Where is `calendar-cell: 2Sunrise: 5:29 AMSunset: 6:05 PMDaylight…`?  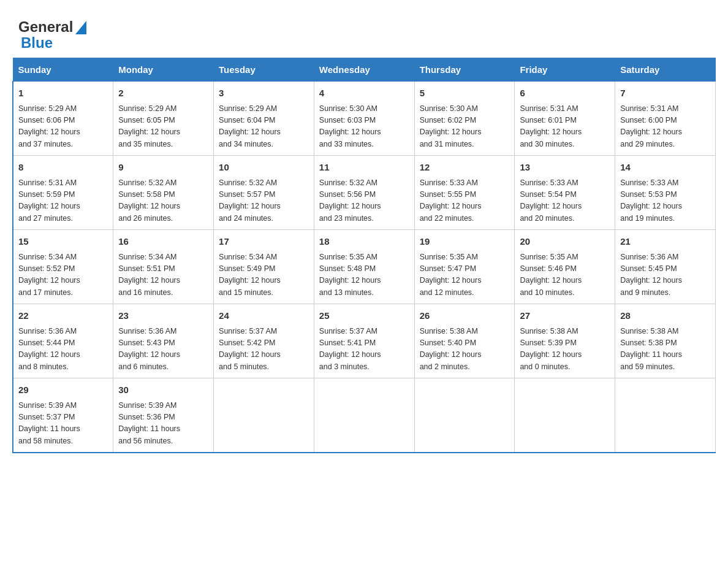
calendar-cell: 2Sunrise: 5:29 AMSunset: 6:05 PMDaylight… is located at coordinates (164, 119).